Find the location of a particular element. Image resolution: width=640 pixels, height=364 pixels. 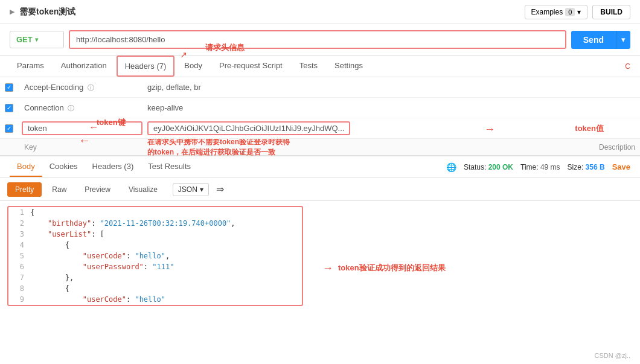

wrap-icon: ⇒ is located at coordinates (220, 190).